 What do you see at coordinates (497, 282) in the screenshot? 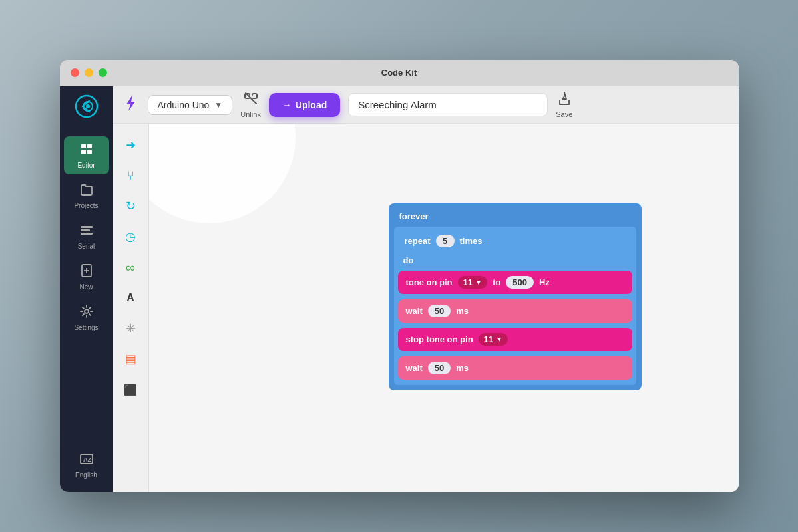
I see `to-label: to` at bounding box center [497, 282].